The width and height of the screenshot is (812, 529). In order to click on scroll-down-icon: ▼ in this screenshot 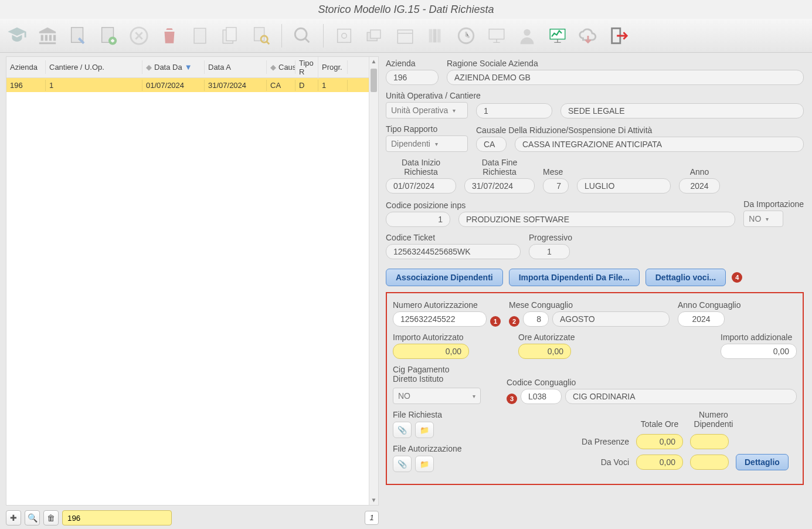, I will do `click(374, 500)`.